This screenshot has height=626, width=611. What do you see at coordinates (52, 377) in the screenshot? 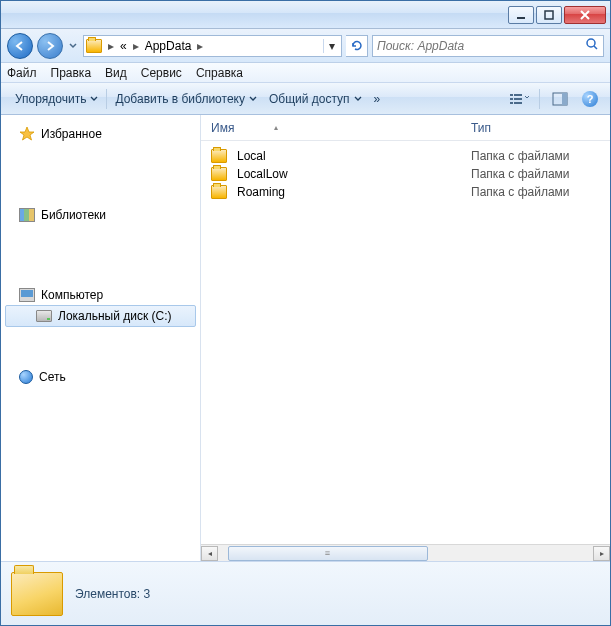
I see `sidebar-network-label: Сеть` at bounding box center [52, 377].